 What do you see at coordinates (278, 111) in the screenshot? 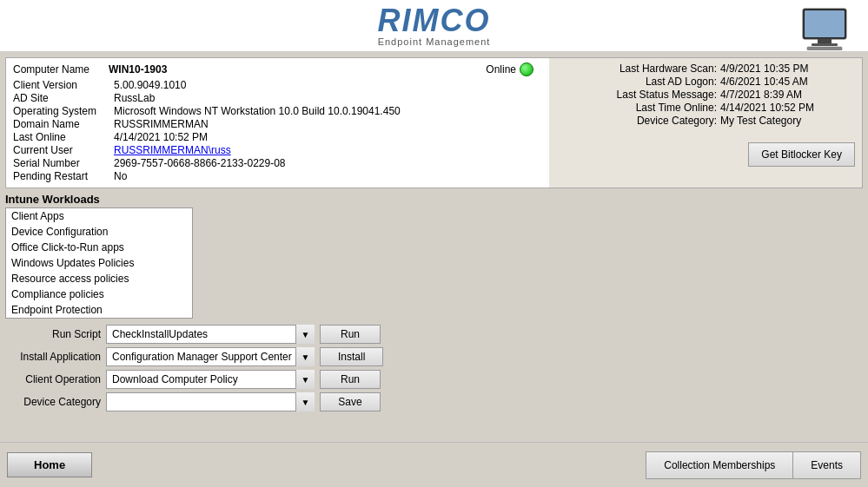
I see `os-row: Operating System Microsoft Windows NT Wo…` at bounding box center [278, 111].